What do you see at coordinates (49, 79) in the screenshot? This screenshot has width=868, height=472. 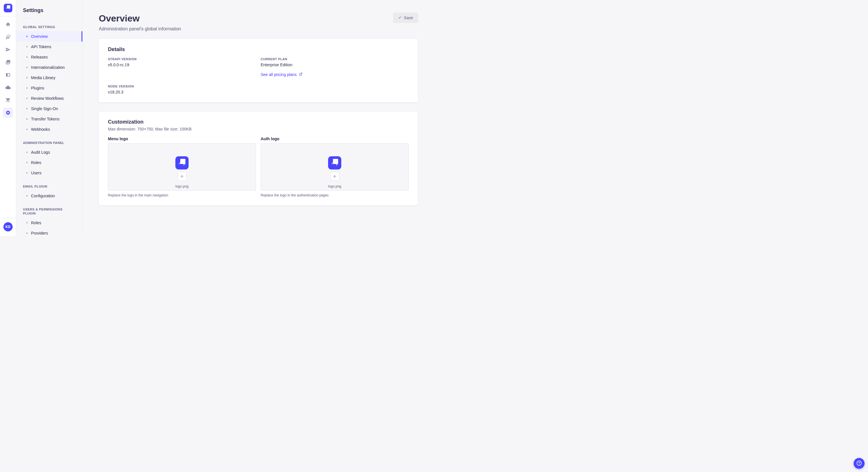 I see `section-global-settings: GLOBAL SETTINGS Overview API Tokens Rele…` at bounding box center [49, 79].